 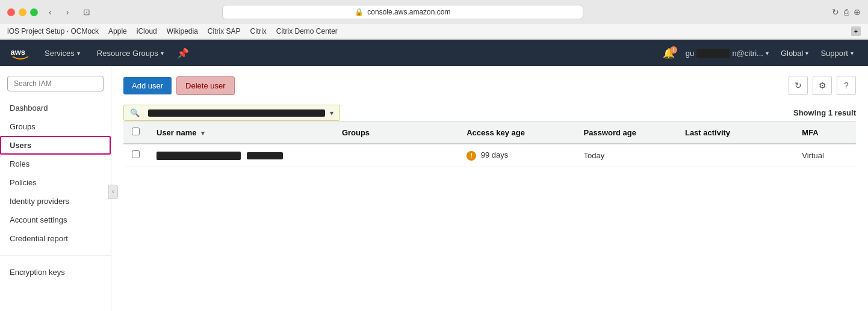 What do you see at coordinates (55, 238) in the screenshot?
I see `sidebar-item-credential-report: Credential report` at bounding box center [55, 238].